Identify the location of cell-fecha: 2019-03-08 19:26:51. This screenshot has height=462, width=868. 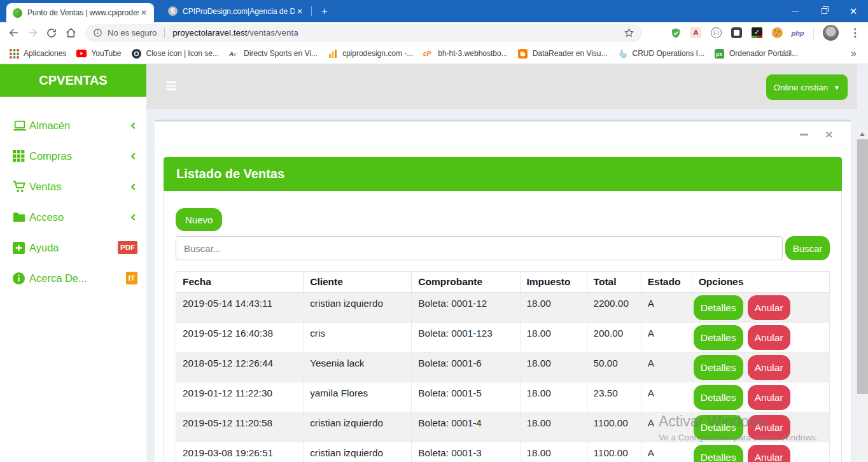
(240, 452).